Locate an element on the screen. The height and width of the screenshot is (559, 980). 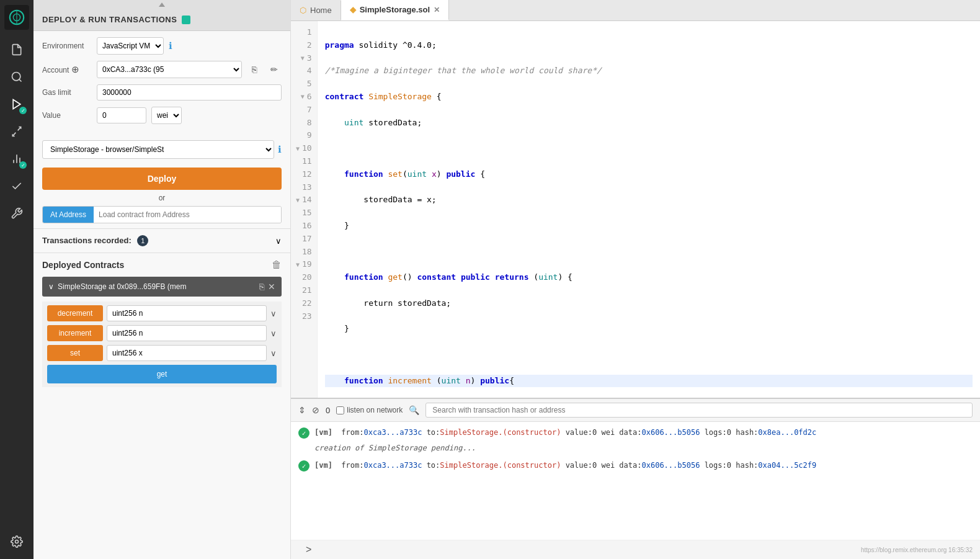
code-line-7: storedData = x; is located at coordinates (649, 200).